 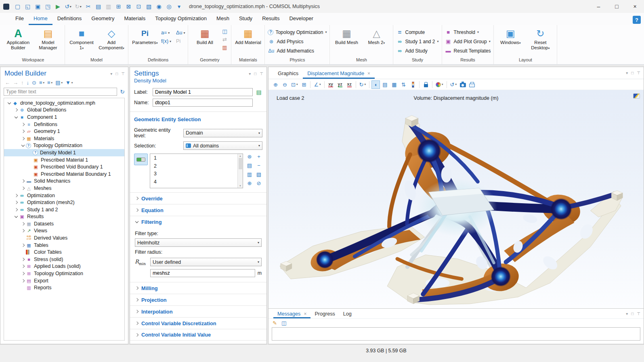 I want to click on ribbon-button-model-manager: ▤Model Manager, so click(x=48, y=38).